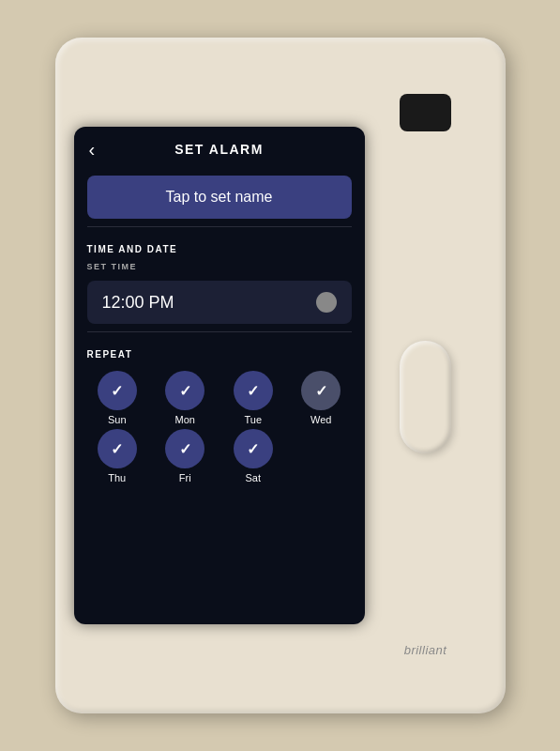  Describe the element at coordinates (116, 391) in the screenshot. I see `sun-check: ✓` at that location.